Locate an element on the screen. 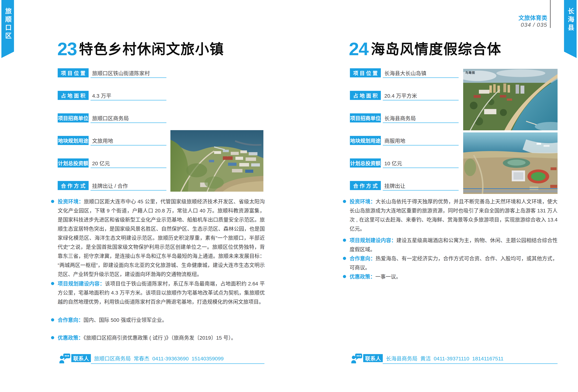 The width and height of the screenshot is (578, 392). bullet-construction-content: 项目规划建设内容：建设五星级高端酒店和公寓为主，购物、休闲、主题公园相结合综合性… is located at coordinates (454, 245).